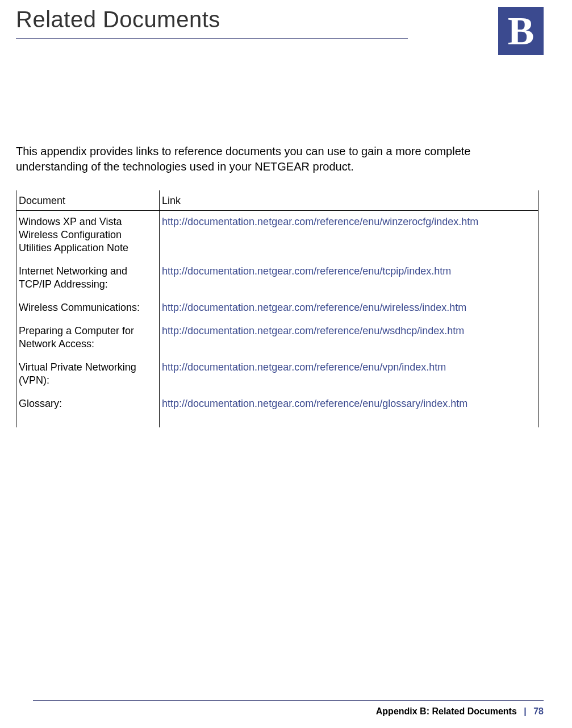 The image size is (572, 728). Describe the element at coordinates (88, 278) in the screenshot. I see `cell-document: Internet Networking and TCP/IP Addressin…` at that location.